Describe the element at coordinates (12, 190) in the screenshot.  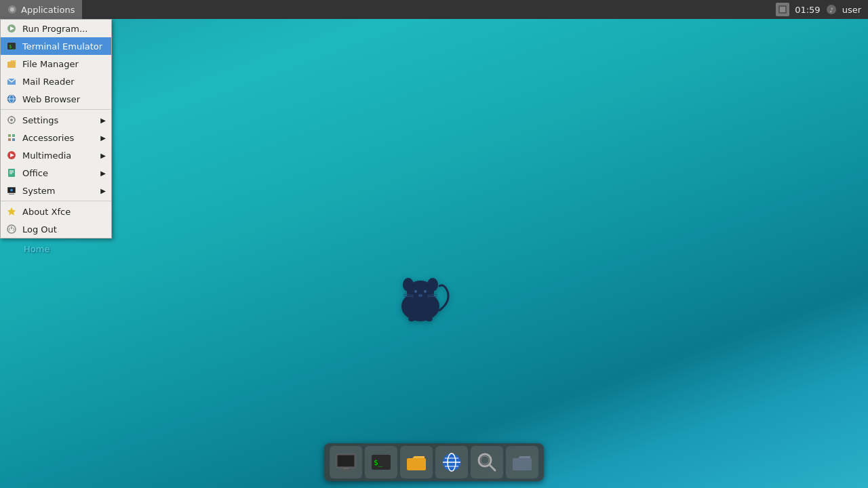
I see `system-icon` at that location.